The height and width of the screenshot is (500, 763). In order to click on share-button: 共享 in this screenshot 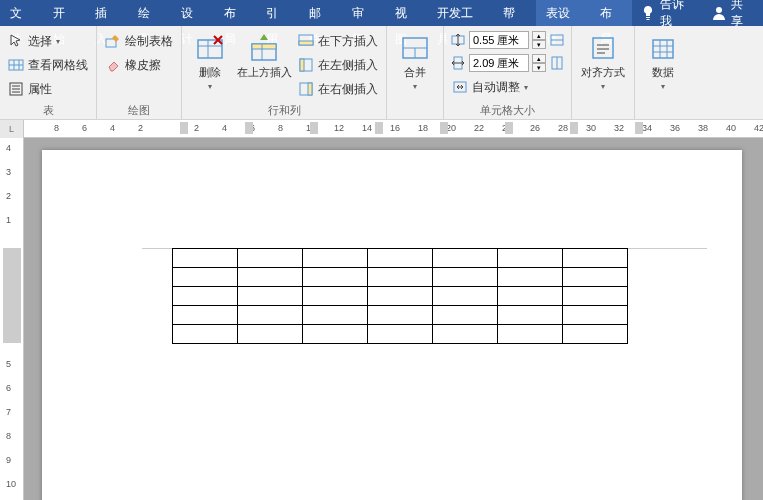, I will do `click(732, 15)`.